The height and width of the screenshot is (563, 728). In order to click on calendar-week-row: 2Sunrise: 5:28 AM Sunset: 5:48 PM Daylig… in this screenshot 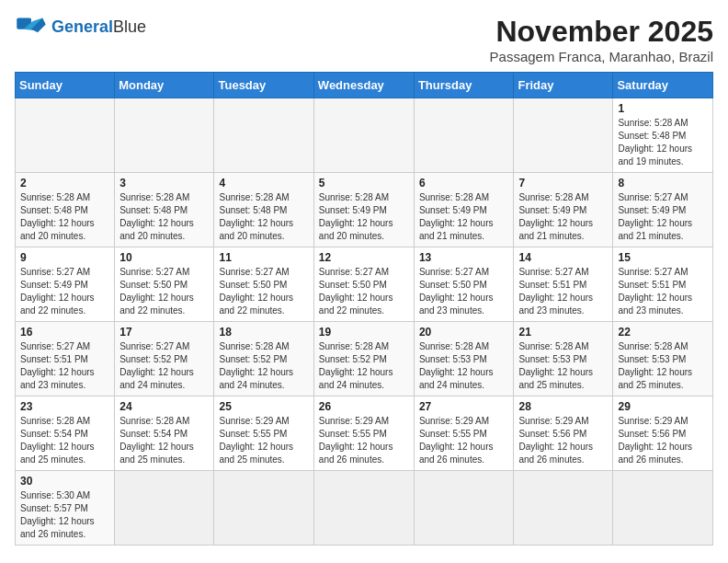, I will do `click(364, 210)`.